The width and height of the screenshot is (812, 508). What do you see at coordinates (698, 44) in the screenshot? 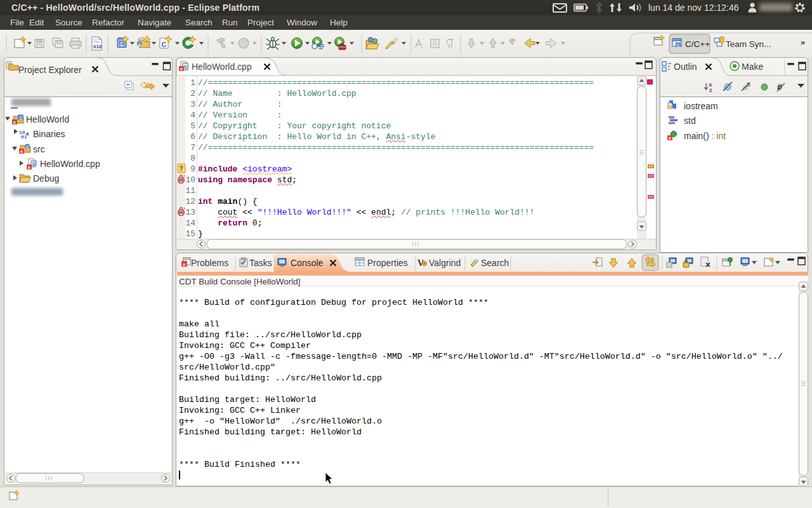
I see `svg-text: C/C++` at bounding box center [698, 44].